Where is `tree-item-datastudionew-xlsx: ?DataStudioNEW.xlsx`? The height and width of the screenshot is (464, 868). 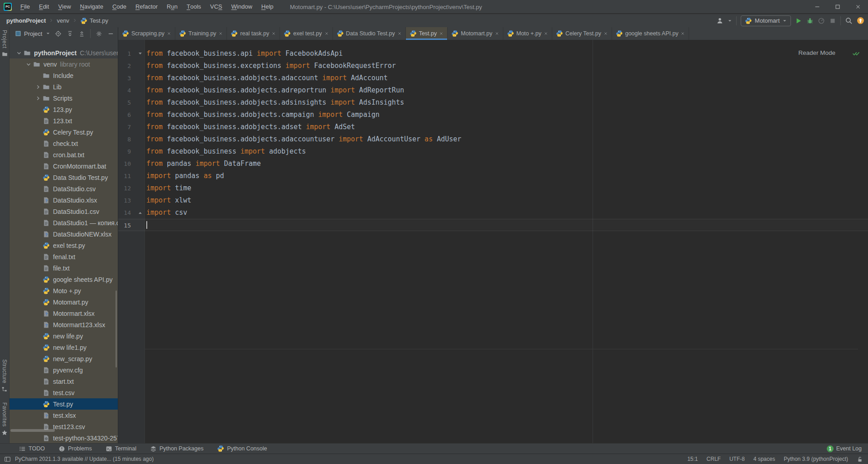
tree-item-datastudionew-xlsx: ?DataStudioNEW.xlsx is located at coordinates (63, 234).